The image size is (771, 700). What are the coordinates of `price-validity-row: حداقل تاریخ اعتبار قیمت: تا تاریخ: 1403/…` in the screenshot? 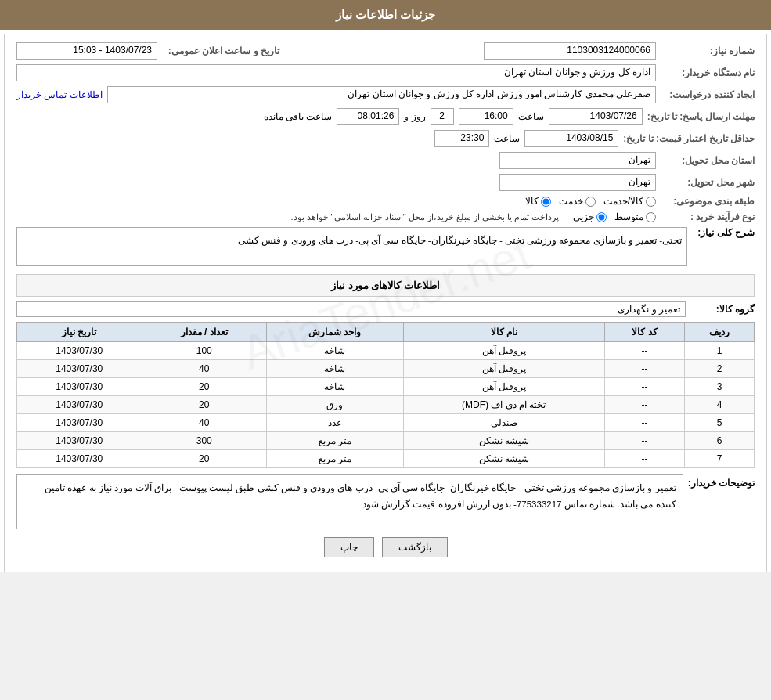 It's located at (385, 139).